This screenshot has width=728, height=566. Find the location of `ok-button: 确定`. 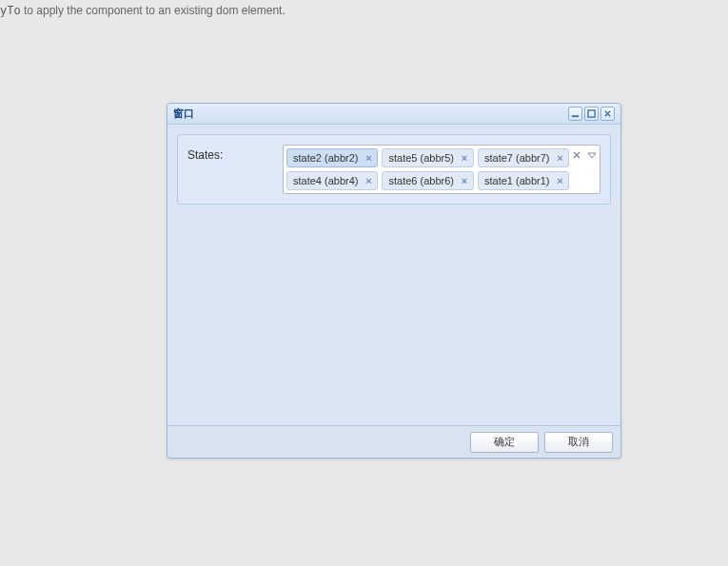

ok-button: 确定 is located at coordinates (504, 442).